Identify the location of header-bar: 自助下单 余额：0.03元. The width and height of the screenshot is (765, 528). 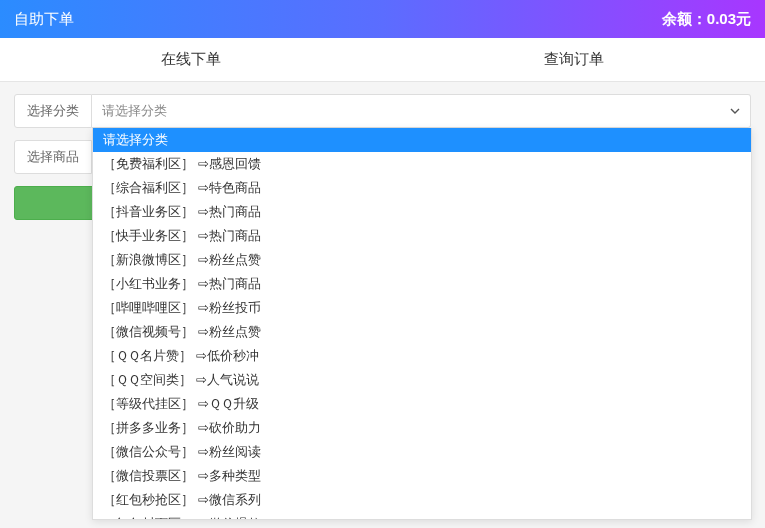
(382, 19).